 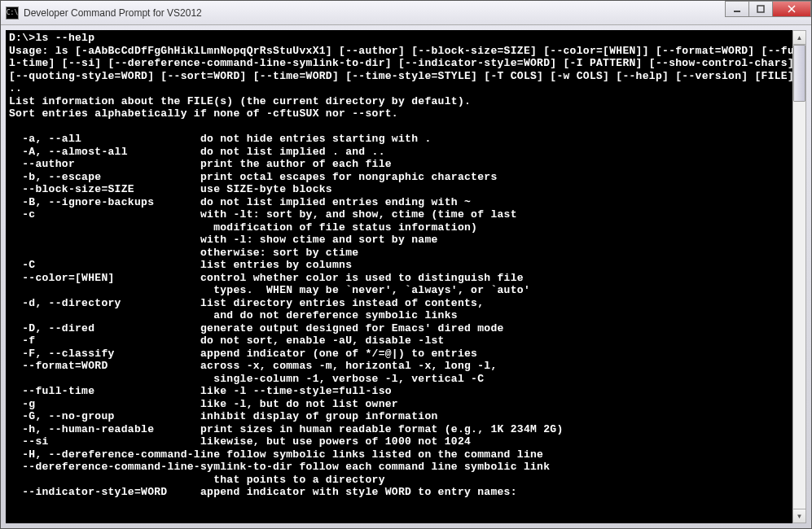 What do you see at coordinates (12, 13) in the screenshot?
I see `app-icon: C:\` at bounding box center [12, 13].